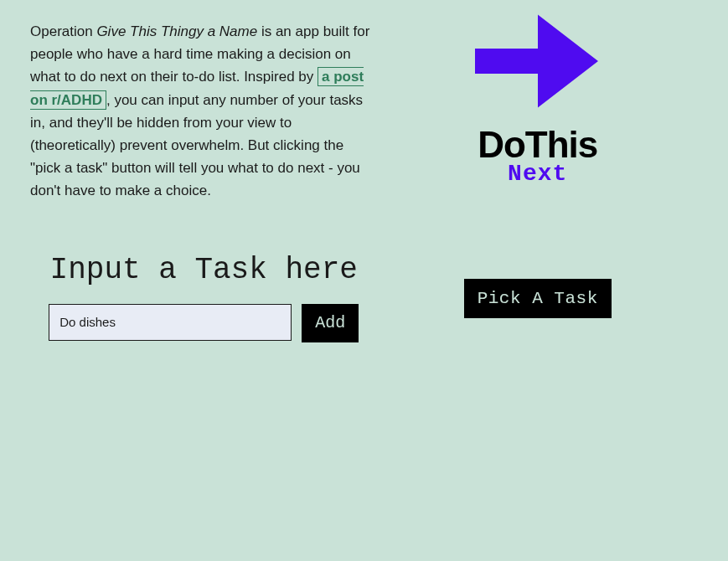 Image resolution: width=728 pixels, height=561 pixels. I want to click on input-row: Add, so click(204, 323).